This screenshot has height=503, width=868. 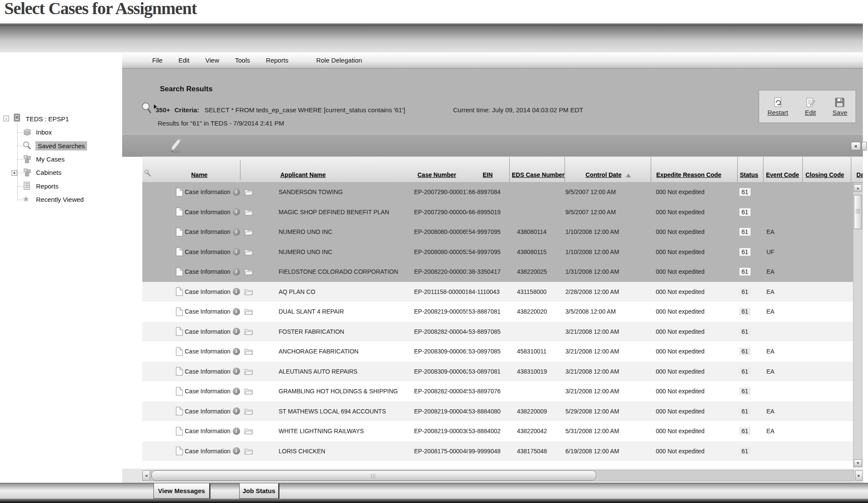 What do you see at coordinates (47, 119) in the screenshot?
I see `sidebar-item-teds-root: TEDS : EPSP1` at bounding box center [47, 119].